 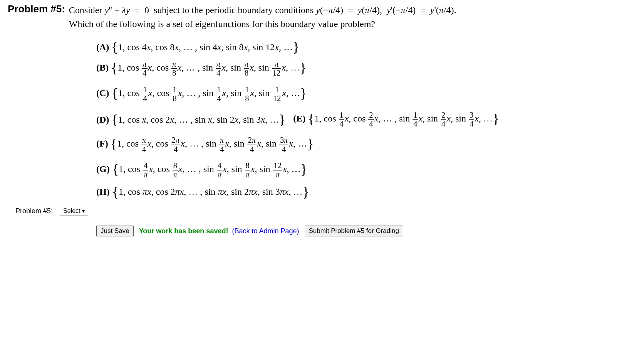 I want to click on answer-select-text: Select, so click(x=72, y=211).